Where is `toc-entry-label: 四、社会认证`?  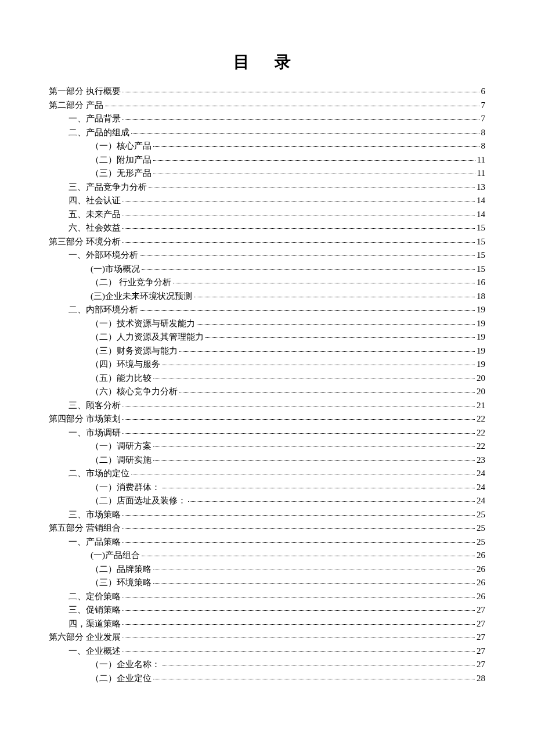
toc-entry-label: 四、社会认证 is located at coordinates (95, 201).